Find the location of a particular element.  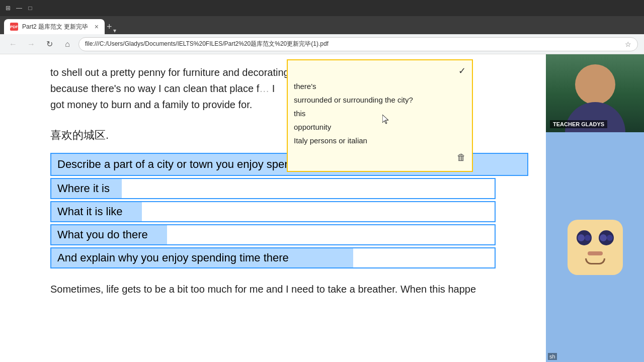

avatar-right-eye is located at coordinates (606, 238).